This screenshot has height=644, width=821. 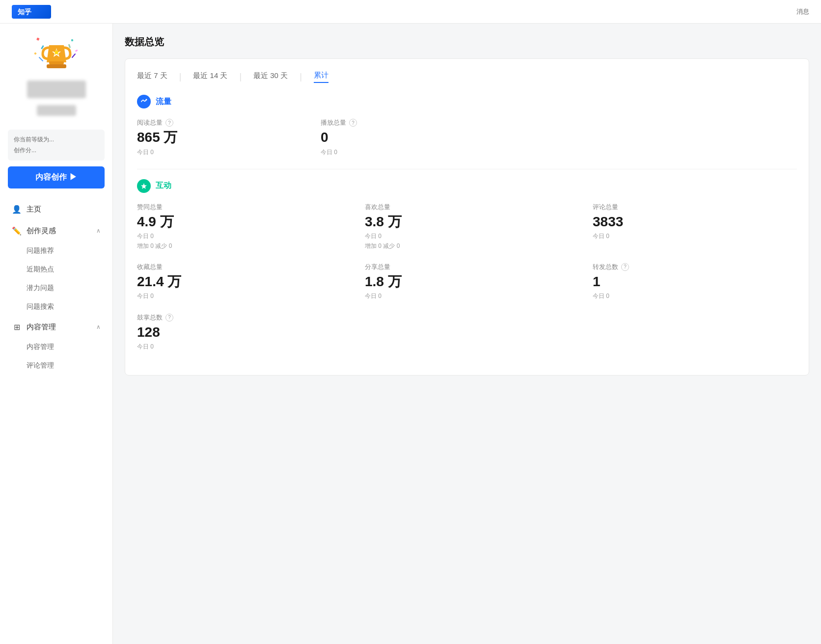 I want to click on sidebar-item-inspiration: ✏️ 创作灵感 ∧, so click(x=56, y=231).